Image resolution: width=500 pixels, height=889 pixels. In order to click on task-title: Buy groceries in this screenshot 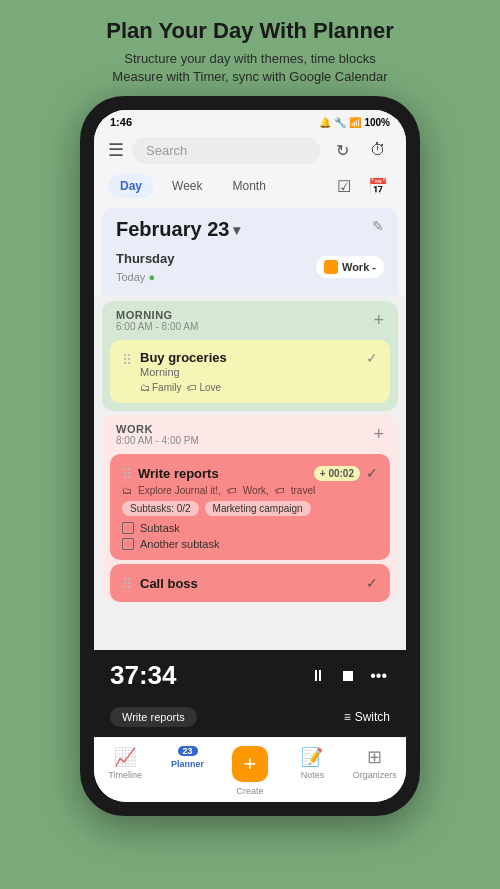, I will do `click(249, 358)`.